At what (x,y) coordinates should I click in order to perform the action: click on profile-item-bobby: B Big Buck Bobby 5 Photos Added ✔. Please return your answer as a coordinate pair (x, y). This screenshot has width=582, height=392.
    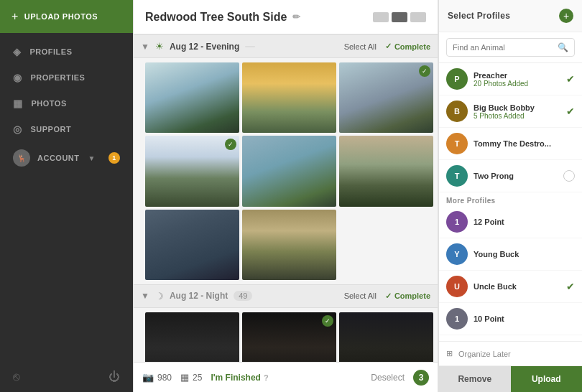
    Looking at the image, I should click on (510, 112).